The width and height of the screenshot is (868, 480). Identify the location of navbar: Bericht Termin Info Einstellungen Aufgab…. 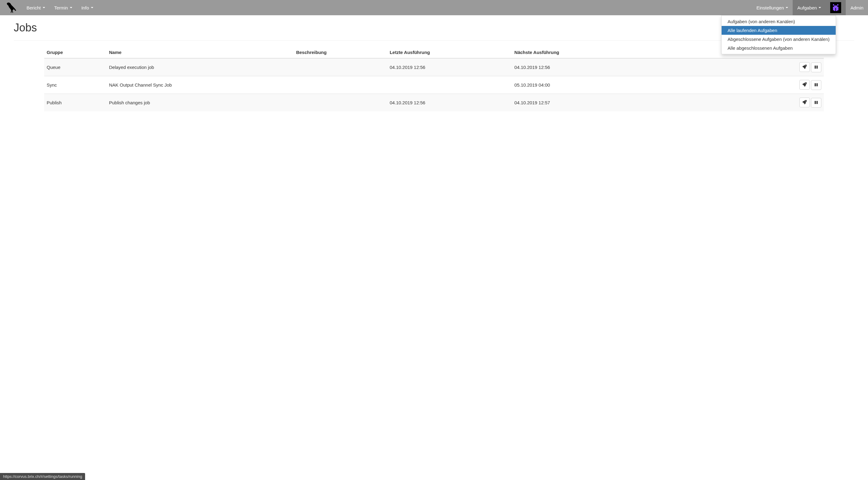
(434, 7).